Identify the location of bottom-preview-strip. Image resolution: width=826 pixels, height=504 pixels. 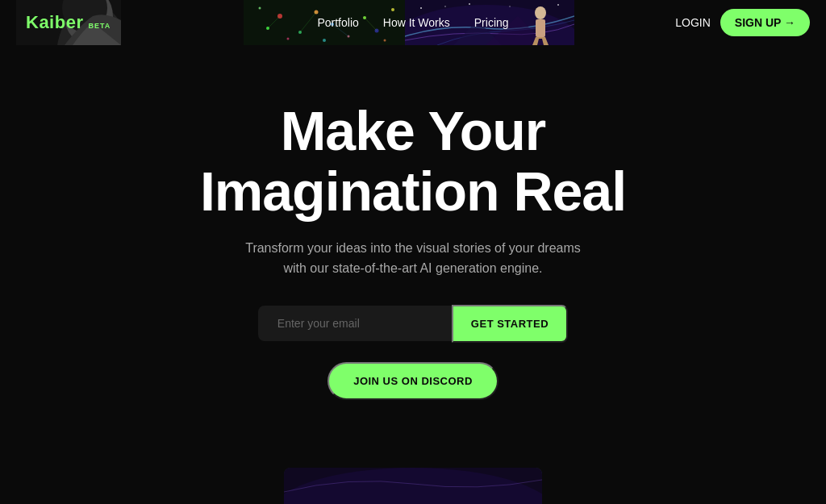
(413, 485).